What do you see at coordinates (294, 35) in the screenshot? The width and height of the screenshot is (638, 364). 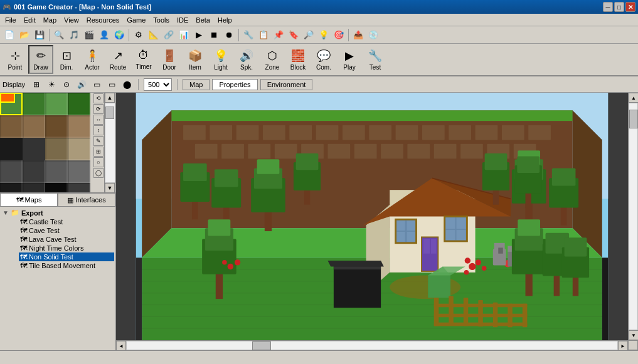 I see `tb-btn-16: 🔖` at bounding box center [294, 35].